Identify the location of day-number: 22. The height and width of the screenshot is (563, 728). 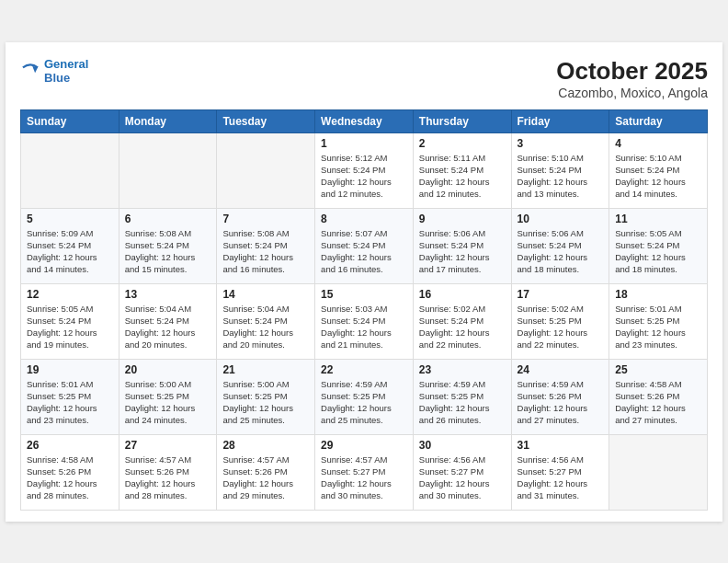
(364, 370).